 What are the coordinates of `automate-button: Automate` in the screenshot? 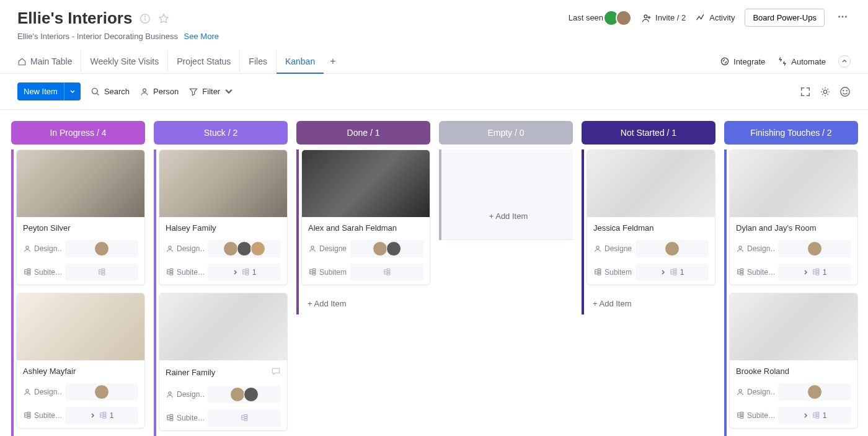 It's located at (802, 61).